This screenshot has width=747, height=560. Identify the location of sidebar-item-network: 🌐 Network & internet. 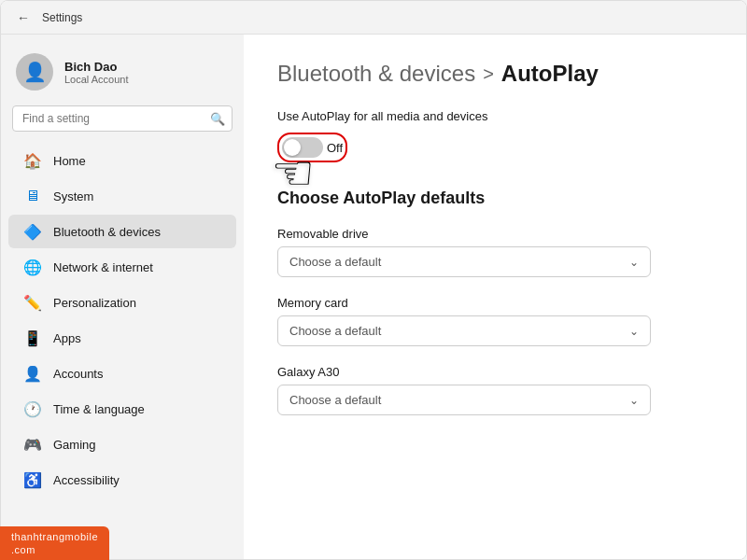
(122, 267).